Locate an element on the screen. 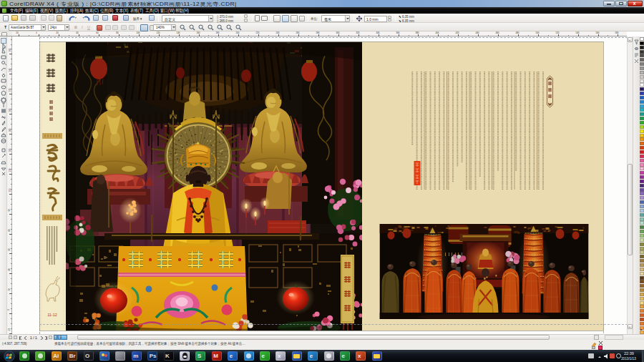  svg-text: 11-12 is located at coordinates (52, 315).